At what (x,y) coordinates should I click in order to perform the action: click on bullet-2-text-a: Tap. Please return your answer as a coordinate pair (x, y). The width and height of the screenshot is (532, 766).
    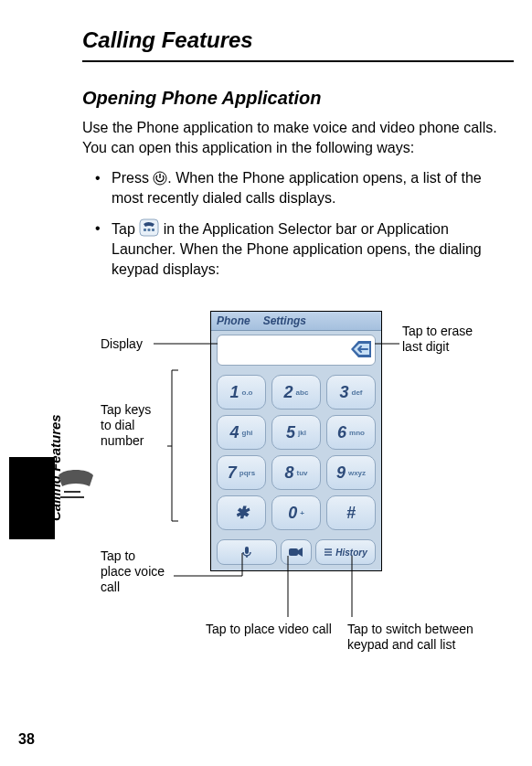
    Looking at the image, I should click on (125, 229).